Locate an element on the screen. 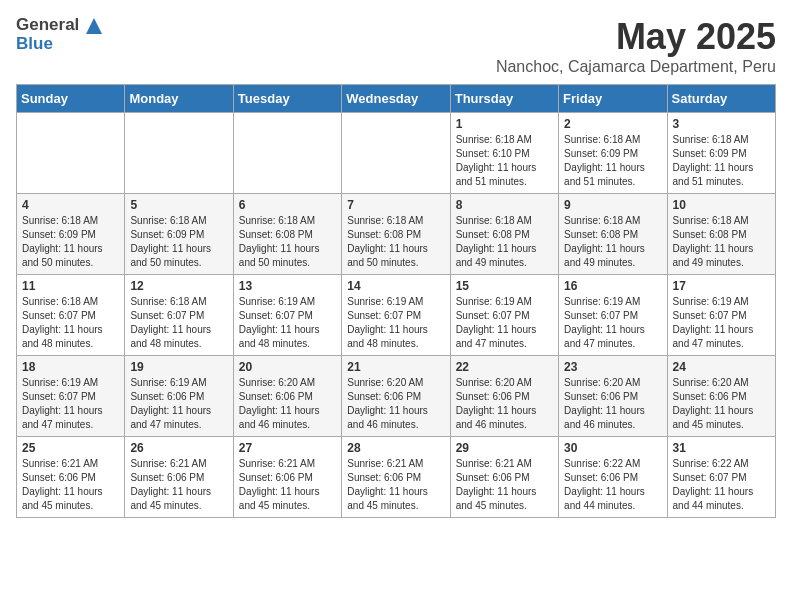 The image size is (792, 612). title-block: May 2025 Nanchoc, Cajamarca Department, … is located at coordinates (636, 46).